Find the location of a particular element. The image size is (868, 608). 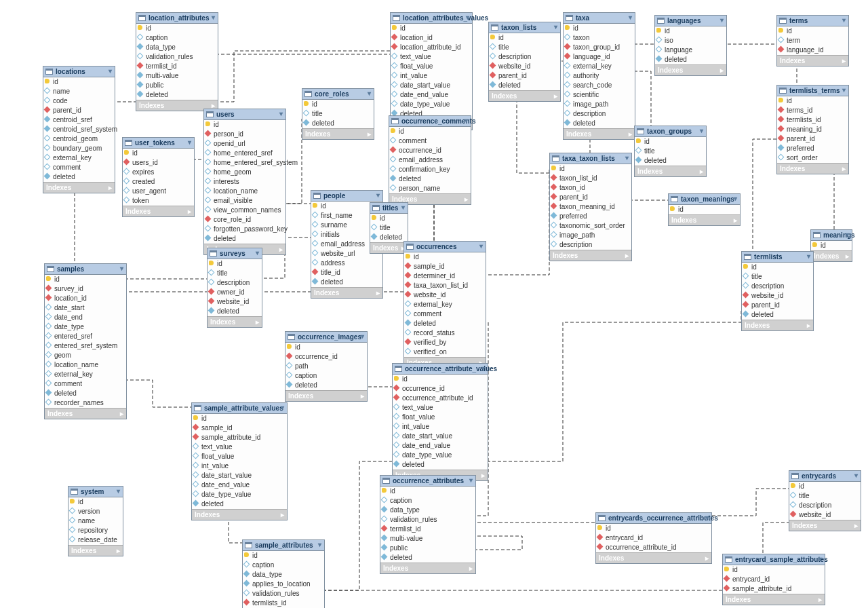

column-expires: expires is located at coordinates (159, 172).